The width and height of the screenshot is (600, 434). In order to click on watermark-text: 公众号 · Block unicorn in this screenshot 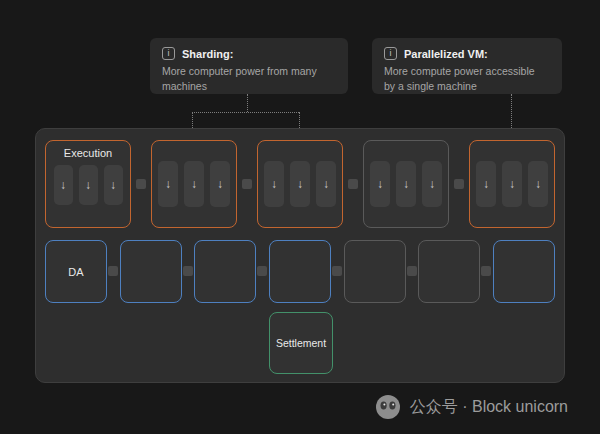, I will do `click(489, 408)`.